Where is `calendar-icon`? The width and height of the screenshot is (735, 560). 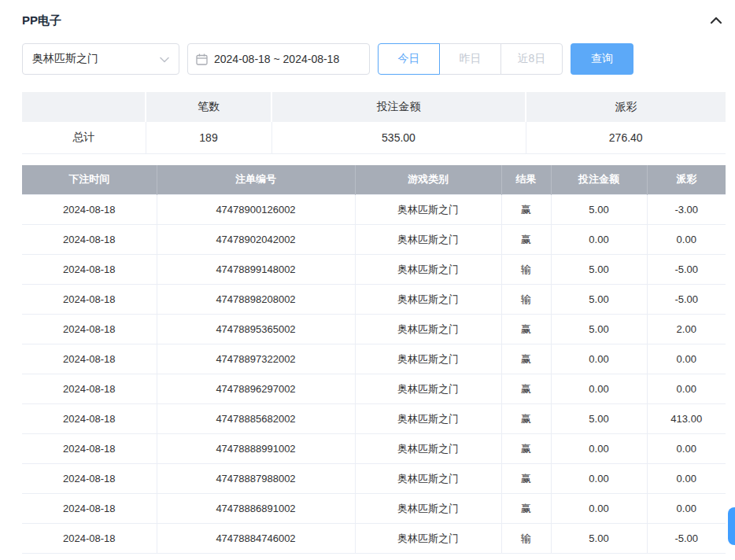
calendar-icon is located at coordinates (201, 60).